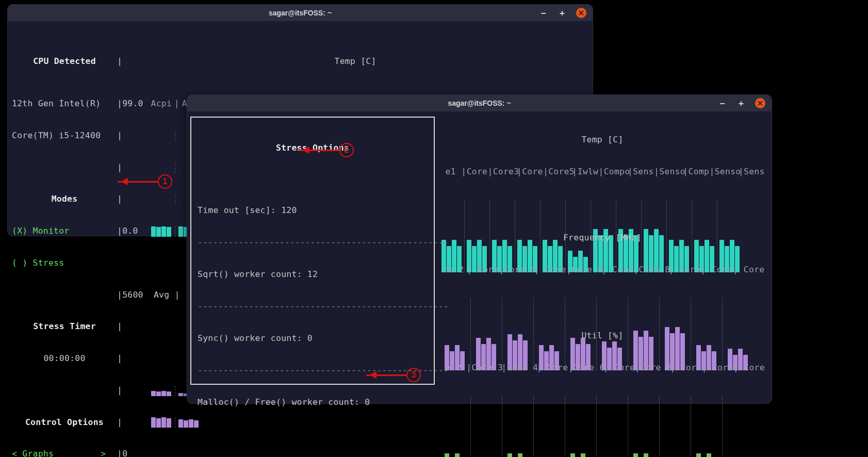 The height and width of the screenshot is (457, 868). What do you see at coordinates (133, 104) in the screenshot?
I see `yscale-top: |99.0` at bounding box center [133, 104].